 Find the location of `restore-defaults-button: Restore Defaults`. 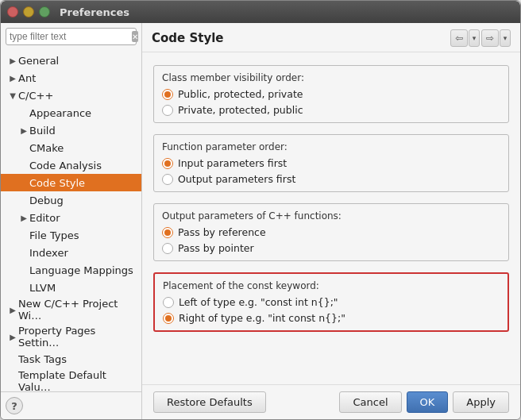

restore-defaults-button: Restore Defaults is located at coordinates (210, 402).